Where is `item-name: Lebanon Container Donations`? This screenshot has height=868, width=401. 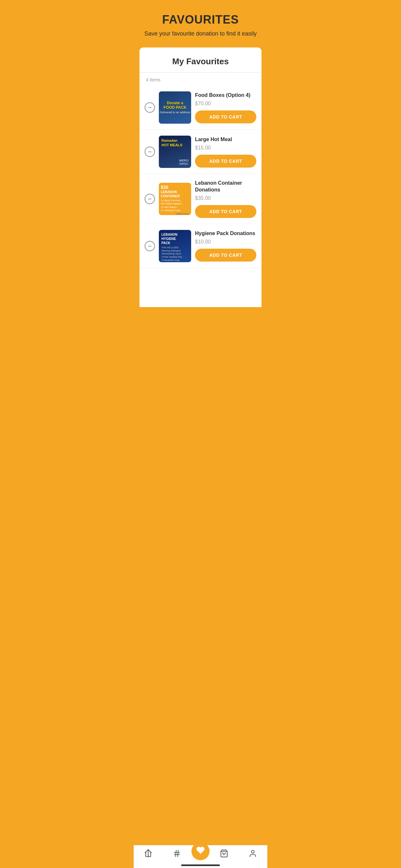
item-name: Lebanon Container Donations is located at coordinates (226, 187).